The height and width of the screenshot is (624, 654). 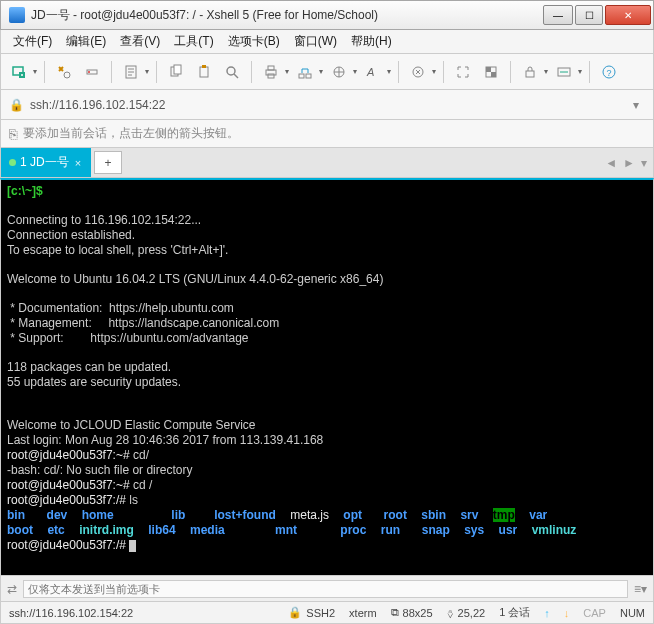 I want to click on ls-dir: etc, so click(x=56, y=530).